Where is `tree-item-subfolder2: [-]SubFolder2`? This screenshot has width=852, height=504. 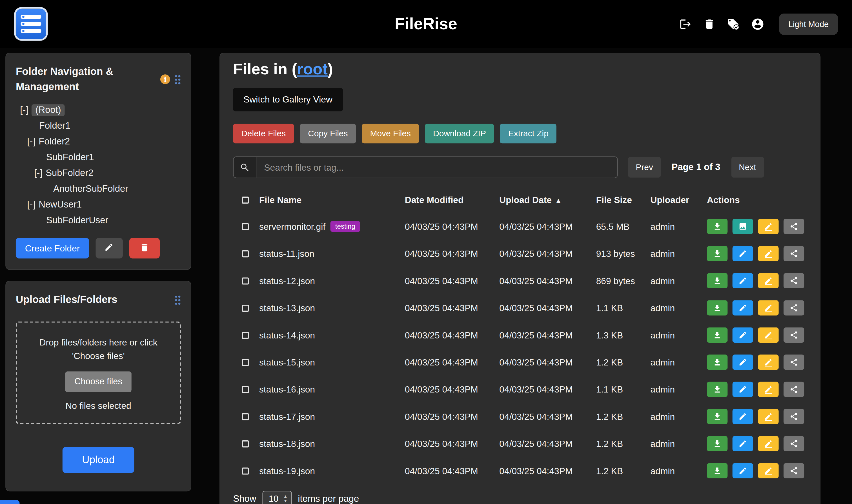 tree-item-subfolder2: [-]SubFolder2 is located at coordinates (98, 173).